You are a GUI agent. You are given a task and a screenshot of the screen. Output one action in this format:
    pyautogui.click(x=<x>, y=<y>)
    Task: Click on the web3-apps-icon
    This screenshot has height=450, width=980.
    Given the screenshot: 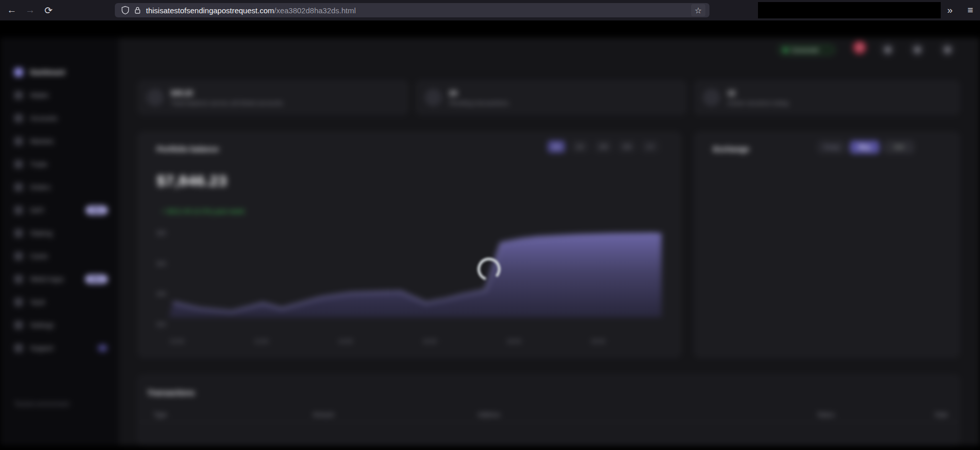 What is the action you would take?
    pyautogui.click(x=18, y=279)
    